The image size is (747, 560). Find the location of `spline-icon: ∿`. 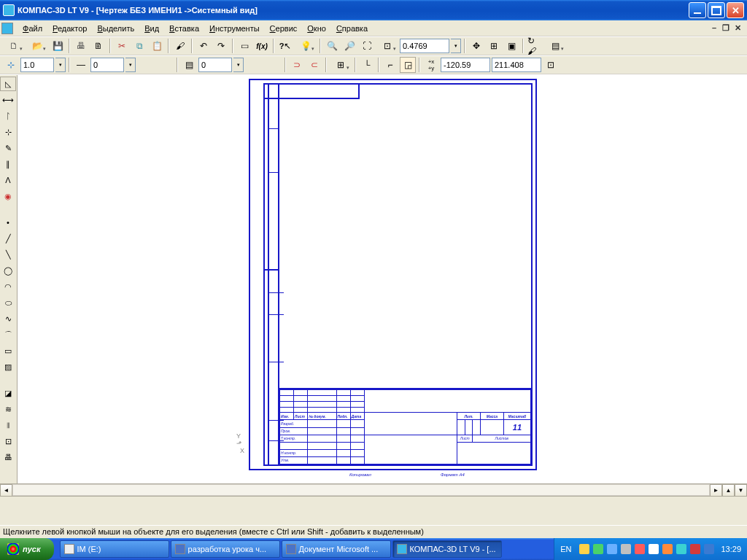

spline-icon: ∿ is located at coordinates (8, 319).